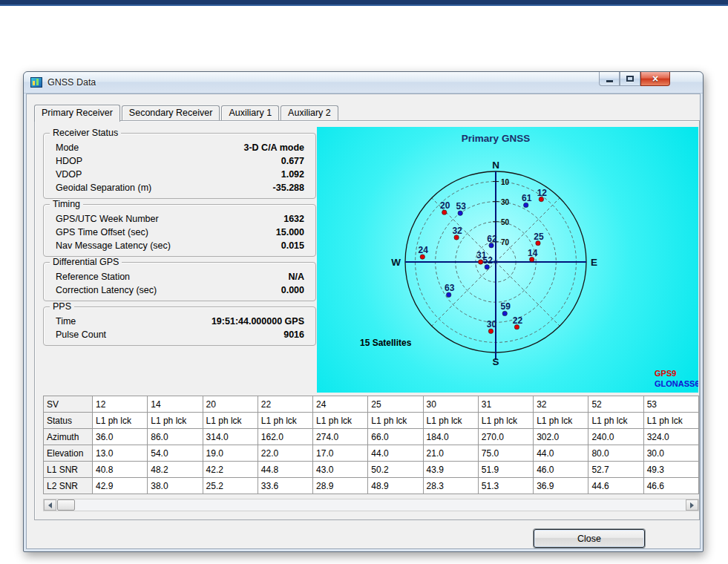 The height and width of the screenshot is (564, 728). Describe the element at coordinates (450, 437) in the screenshot. I see `sv-cell: 184.0` at that location.